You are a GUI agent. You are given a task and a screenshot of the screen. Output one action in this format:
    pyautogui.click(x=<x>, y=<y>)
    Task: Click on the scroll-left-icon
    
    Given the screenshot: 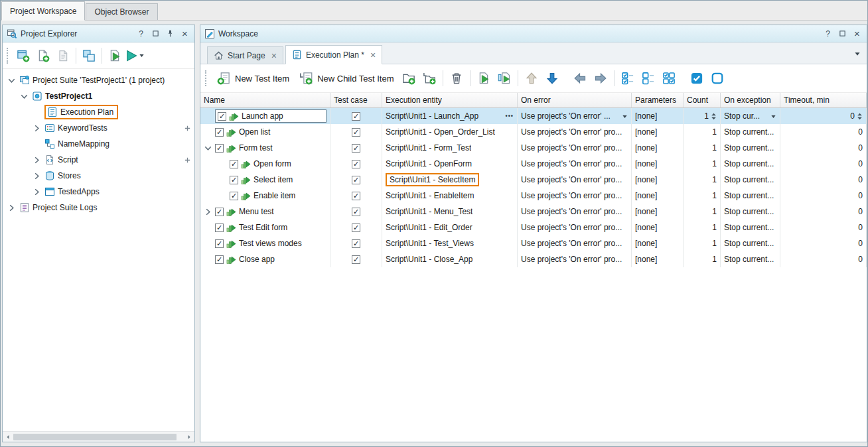 What is the action you would take?
    pyautogui.click(x=8, y=437)
    